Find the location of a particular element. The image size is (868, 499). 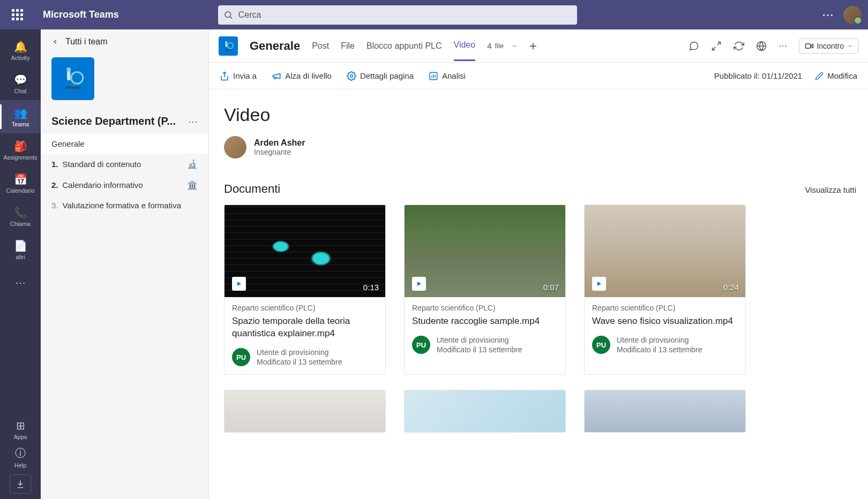

popout-icon is located at coordinates (716, 46).